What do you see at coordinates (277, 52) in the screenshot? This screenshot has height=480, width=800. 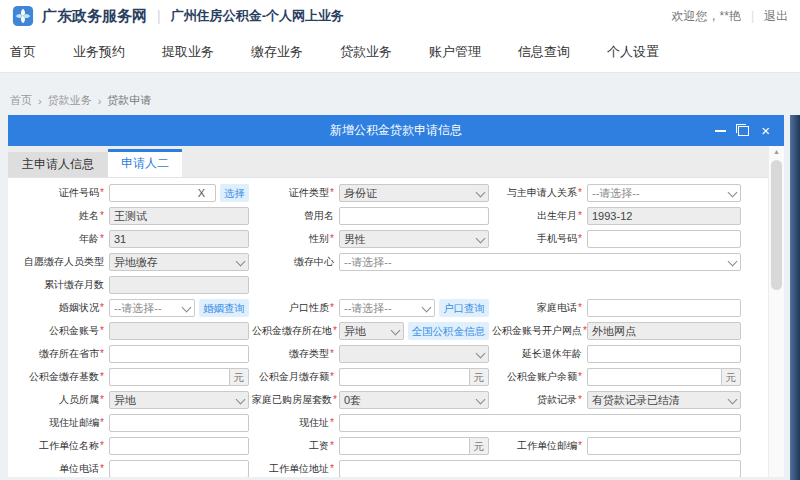 I see `nav-item-deposit: 缴存业务` at bounding box center [277, 52].